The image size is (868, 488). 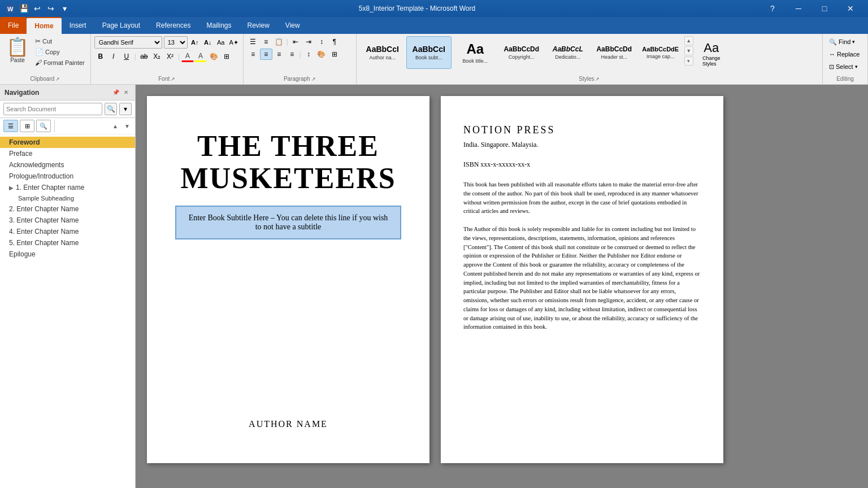 I want to click on style-author-preview: AaBbCcI, so click(x=383, y=49).